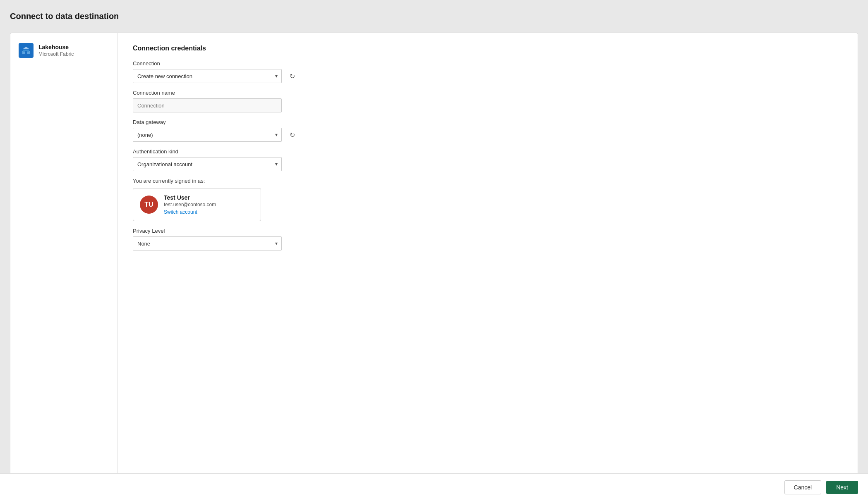 This screenshot has width=868, height=501. I want to click on connection-row: Create new connection ▾ ↻, so click(488, 76).